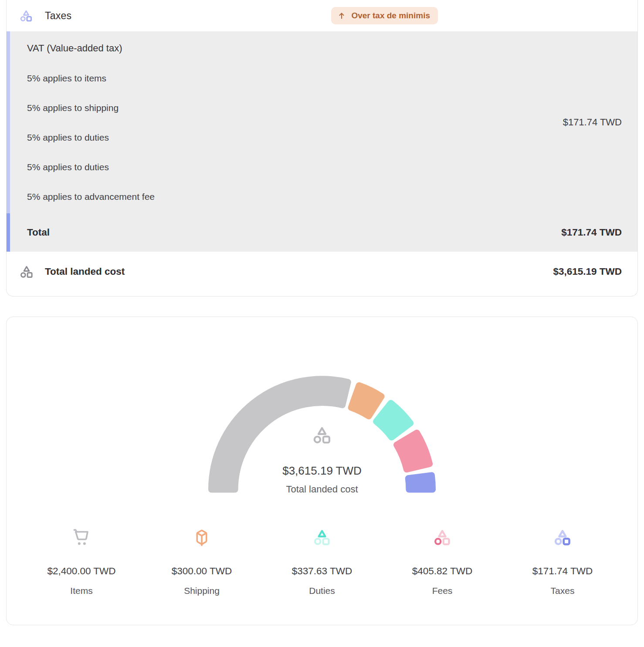 Image resolution: width=644 pixels, height=647 pixels. What do you see at coordinates (85, 272) in the screenshot?
I see `total-landed-cost-label: Total landed cost` at bounding box center [85, 272].